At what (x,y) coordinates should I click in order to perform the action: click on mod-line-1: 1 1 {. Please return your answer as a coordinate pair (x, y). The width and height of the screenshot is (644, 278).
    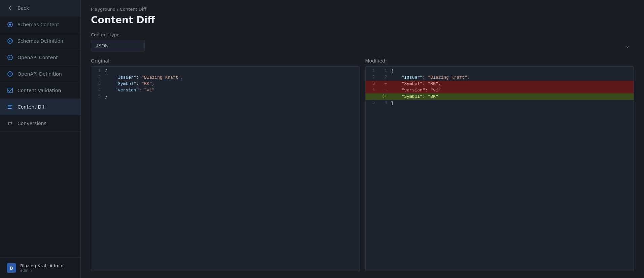
    Looking at the image, I should click on (500, 71).